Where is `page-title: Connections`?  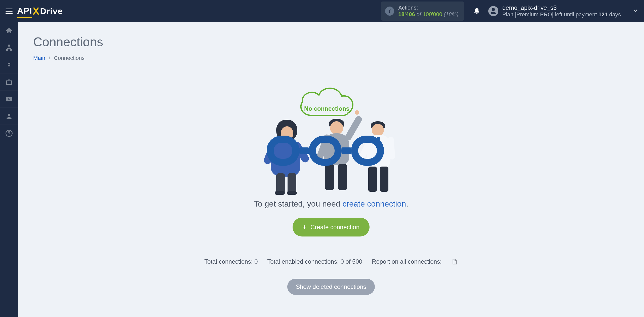
page-title: Connections is located at coordinates (331, 42).